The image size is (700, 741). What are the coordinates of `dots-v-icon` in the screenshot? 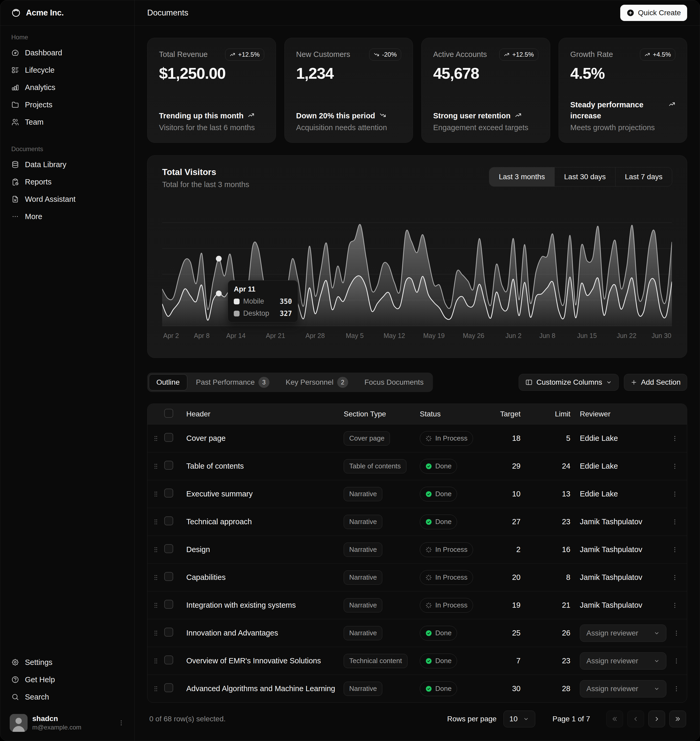 It's located at (676, 689).